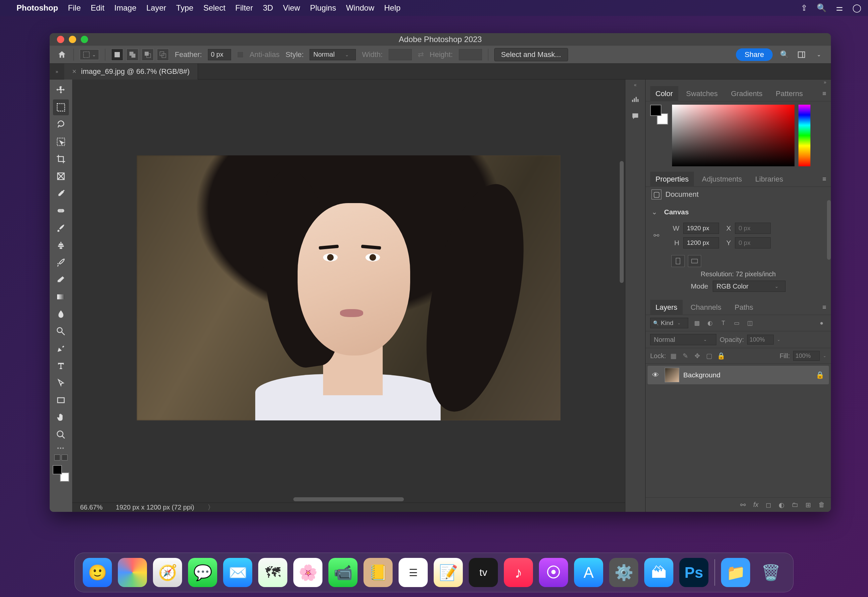  Describe the element at coordinates (678, 261) in the screenshot. I see `orientation-portrait-button` at that location.